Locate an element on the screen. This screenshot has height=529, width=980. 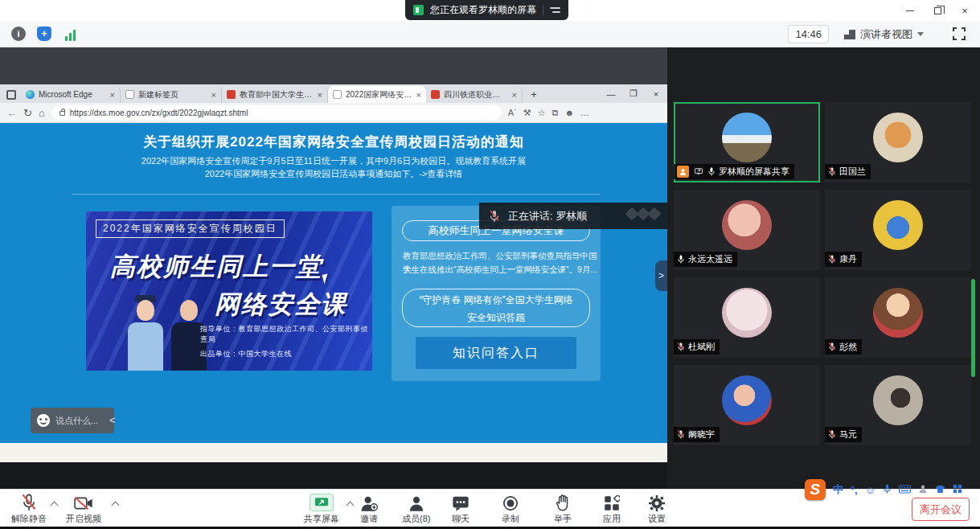
view-mode-selector: 演讲者视图 is located at coordinates (884, 34).